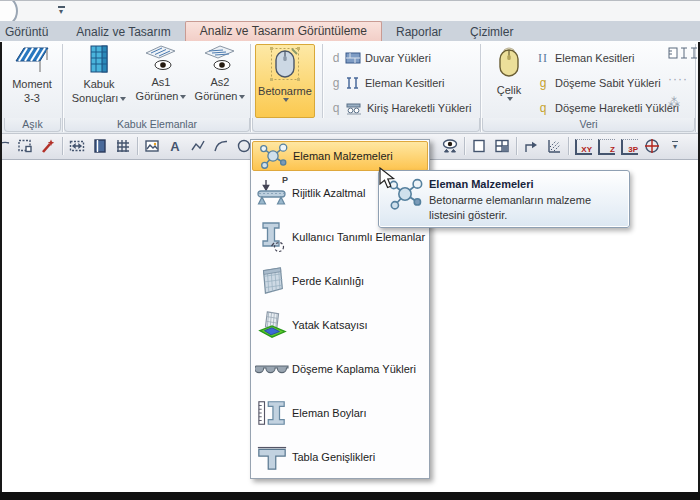 This screenshot has height=500, width=700. I want to click on arc-icon, so click(221, 146).